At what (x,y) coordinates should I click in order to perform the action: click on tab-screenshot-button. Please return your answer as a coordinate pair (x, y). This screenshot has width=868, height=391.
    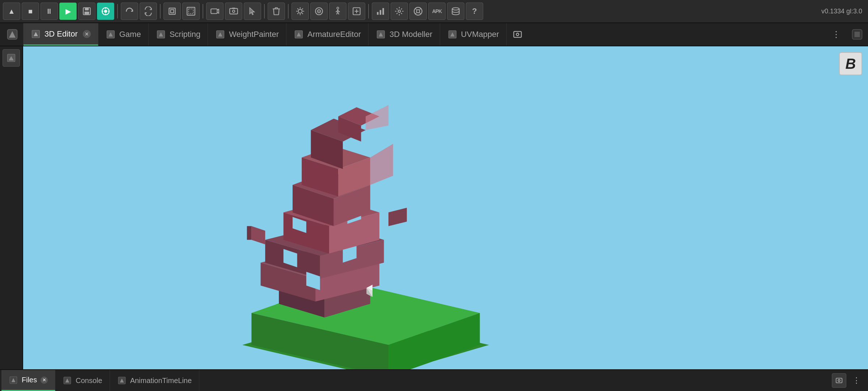
    Looking at the image, I should click on (518, 34).